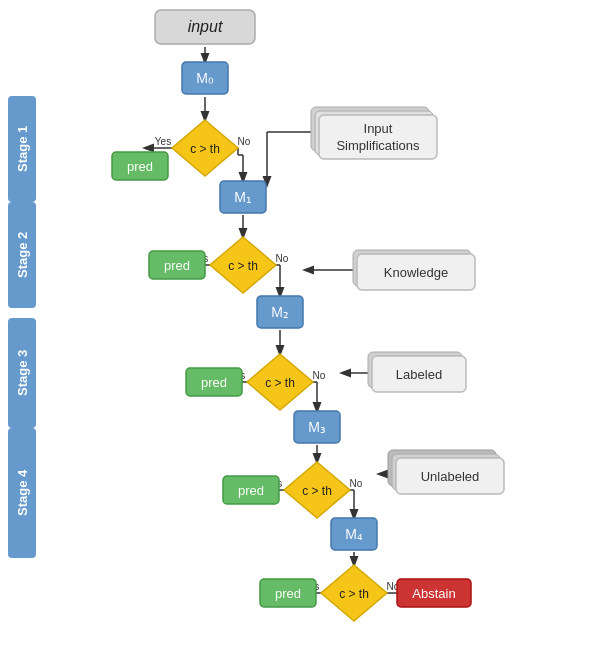  What do you see at coordinates (280, 312) in the screenshot?
I see `svg-text: M₂` at bounding box center [280, 312].